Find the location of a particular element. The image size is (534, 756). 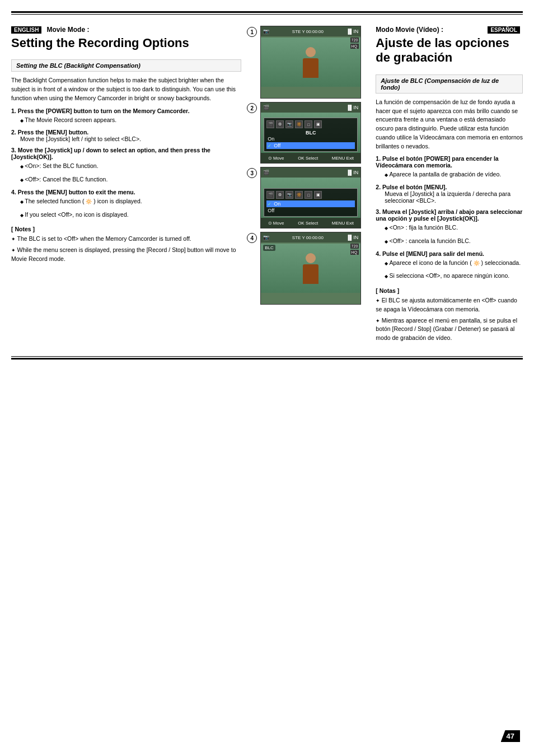

menu-icon-6: ▣ is located at coordinates (318, 124).